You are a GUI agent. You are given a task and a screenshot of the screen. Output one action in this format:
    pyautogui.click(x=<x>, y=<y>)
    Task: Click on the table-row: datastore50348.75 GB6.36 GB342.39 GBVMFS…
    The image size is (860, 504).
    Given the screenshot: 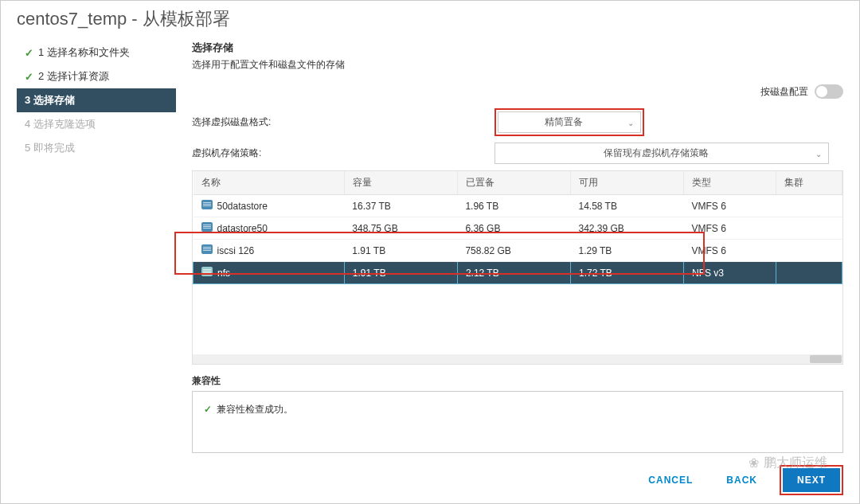 What is the action you would take?
    pyautogui.click(x=518, y=229)
    